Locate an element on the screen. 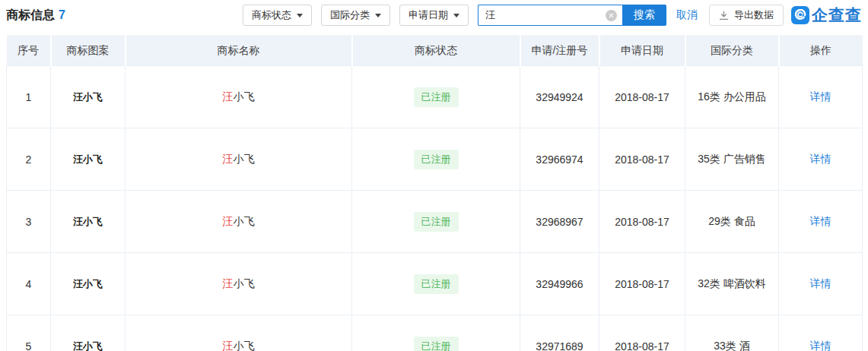  filter-apply-date: 申请日期 is located at coordinates (434, 15).